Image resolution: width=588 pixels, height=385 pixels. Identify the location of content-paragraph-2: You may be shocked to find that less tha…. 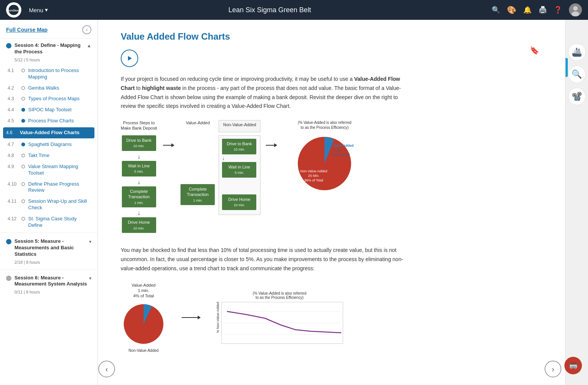
(264, 259).